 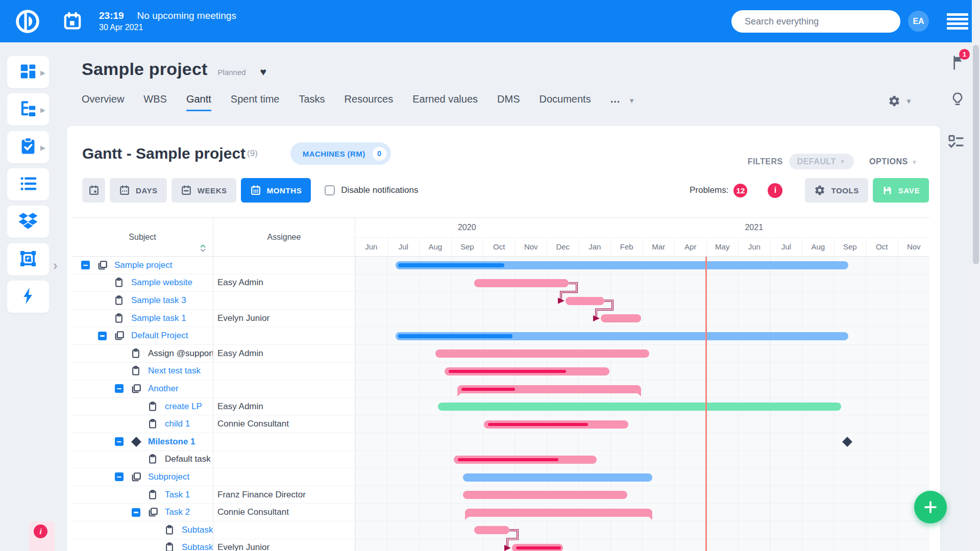 What do you see at coordinates (163, 389) in the screenshot?
I see `subject-link: Another` at bounding box center [163, 389].